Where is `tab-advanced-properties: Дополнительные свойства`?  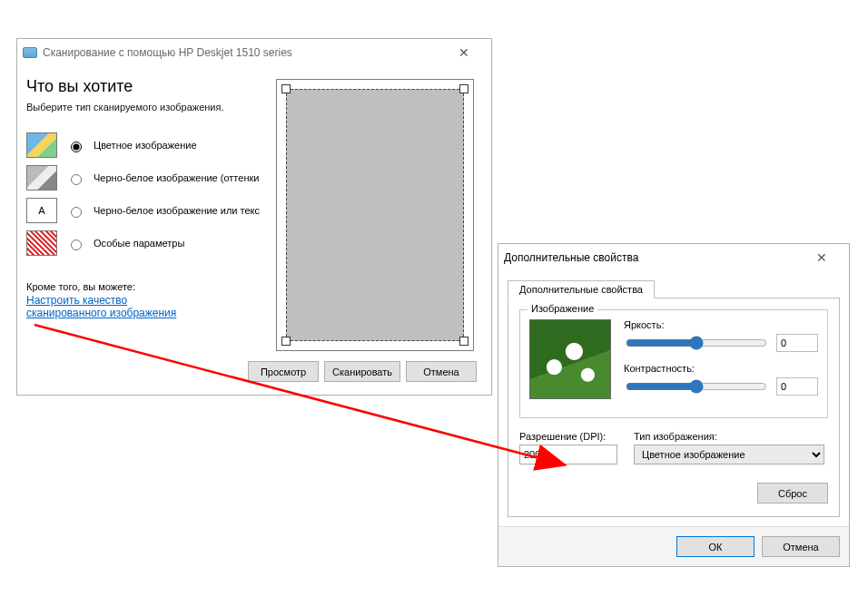
tab-advanced-properties: Дополнительные свойства is located at coordinates (581, 289).